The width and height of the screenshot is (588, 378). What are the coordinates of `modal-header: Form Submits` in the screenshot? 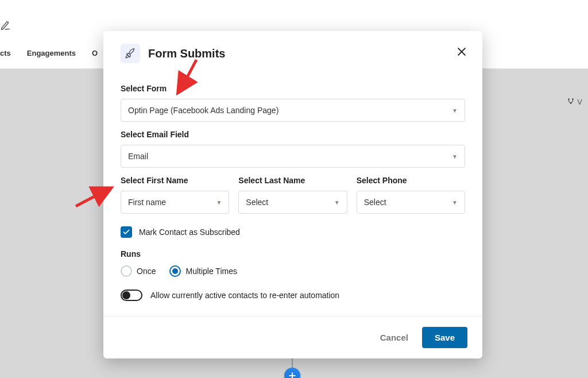 It's located at (293, 51).